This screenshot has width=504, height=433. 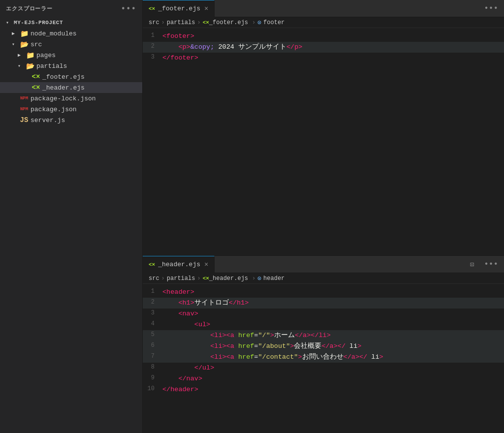 I want to click on line-content: </ul>, so click(x=333, y=368).